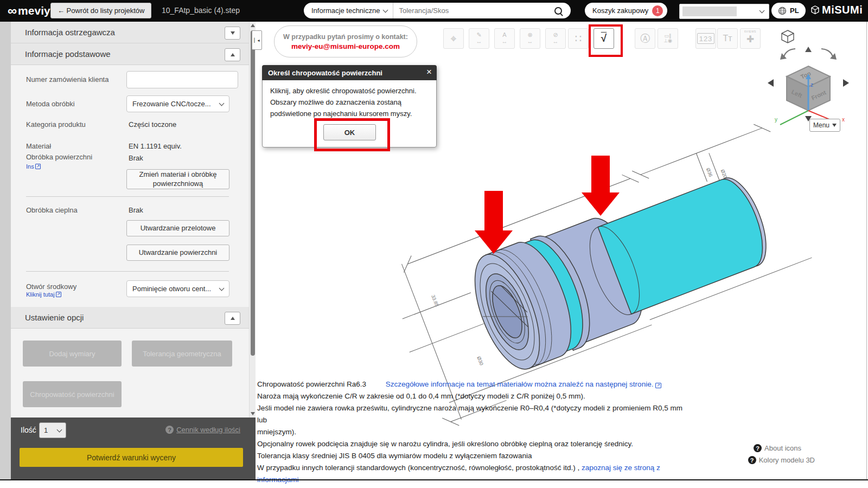 This screenshot has width=868, height=488. Describe the element at coordinates (182, 354) in the screenshot. I see `geometric-tolerance-button: Tolerancja geometryczna` at that location.